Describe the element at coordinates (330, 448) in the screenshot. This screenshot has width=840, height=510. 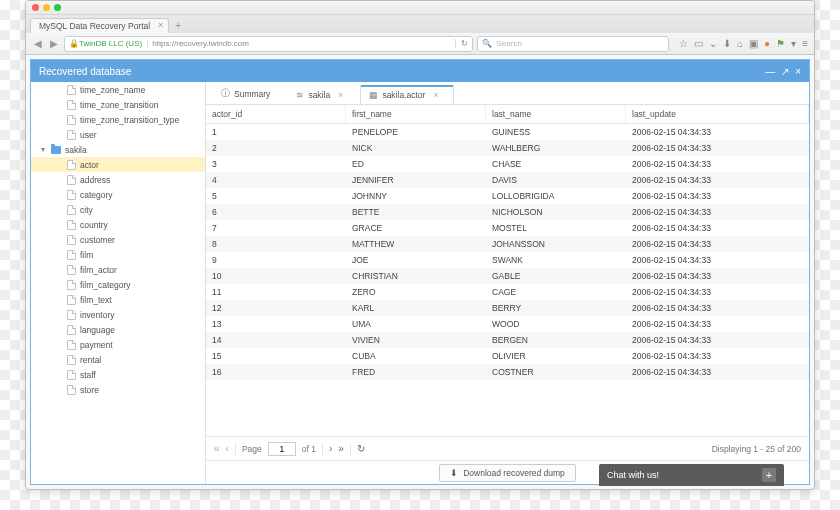
I see `next-page-button: ›` at that location.